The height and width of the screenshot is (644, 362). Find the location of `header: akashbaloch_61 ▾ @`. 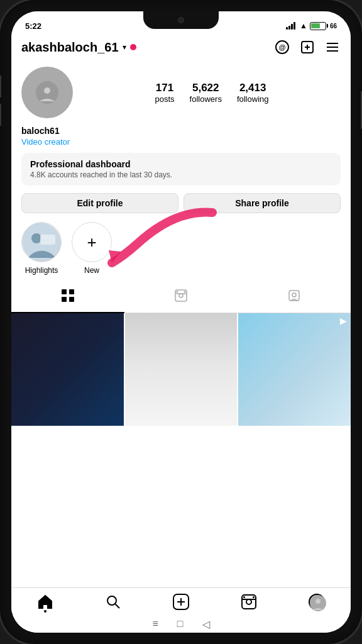

header: akashbaloch_61 ▾ @ is located at coordinates (181, 47).